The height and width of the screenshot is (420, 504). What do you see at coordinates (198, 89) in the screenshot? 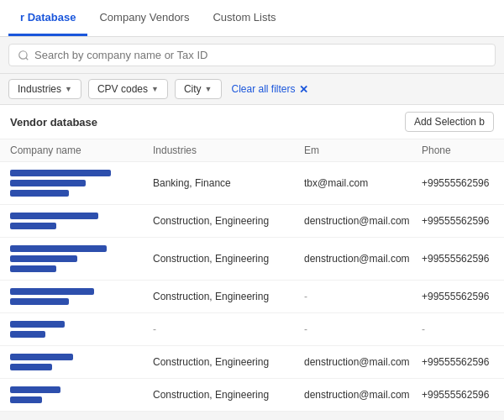
I see `filter-city: City ▼` at bounding box center [198, 89].